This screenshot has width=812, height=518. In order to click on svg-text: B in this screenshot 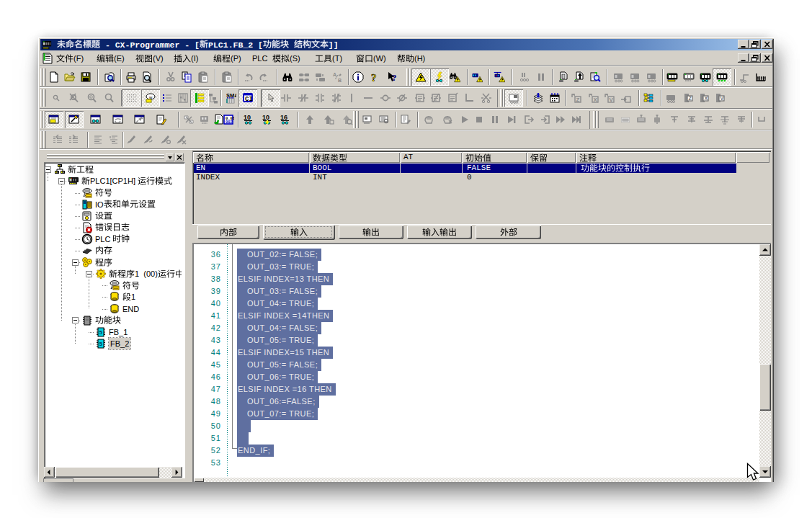, I will do `click(340, 81)`.